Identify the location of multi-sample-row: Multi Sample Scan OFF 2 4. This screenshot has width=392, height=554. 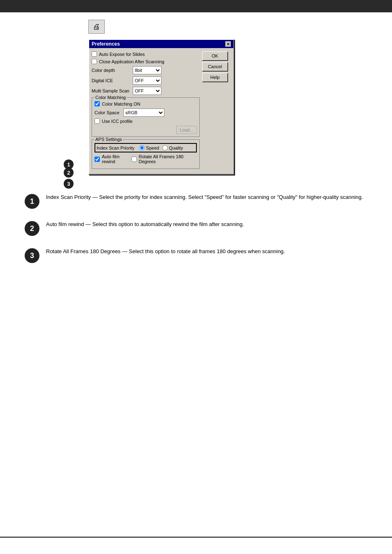
(145, 91).